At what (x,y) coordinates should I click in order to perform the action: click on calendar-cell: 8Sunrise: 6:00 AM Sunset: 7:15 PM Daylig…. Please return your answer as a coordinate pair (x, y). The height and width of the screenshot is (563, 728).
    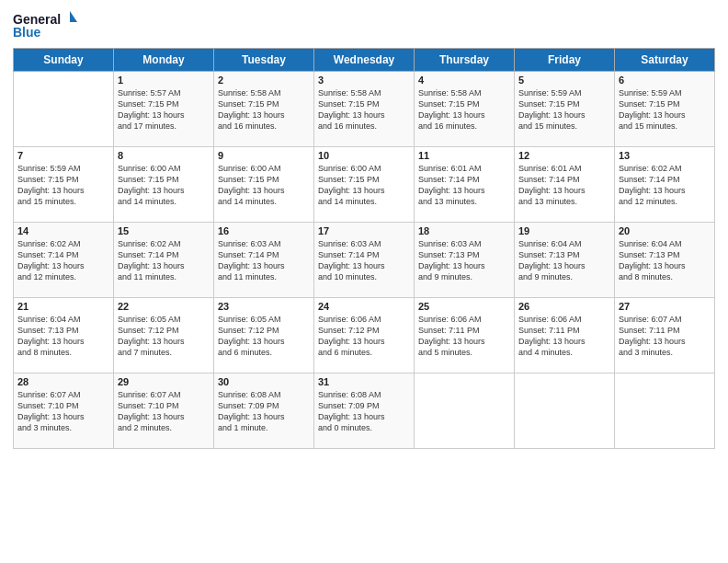
    Looking at the image, I should click on (164, 185).